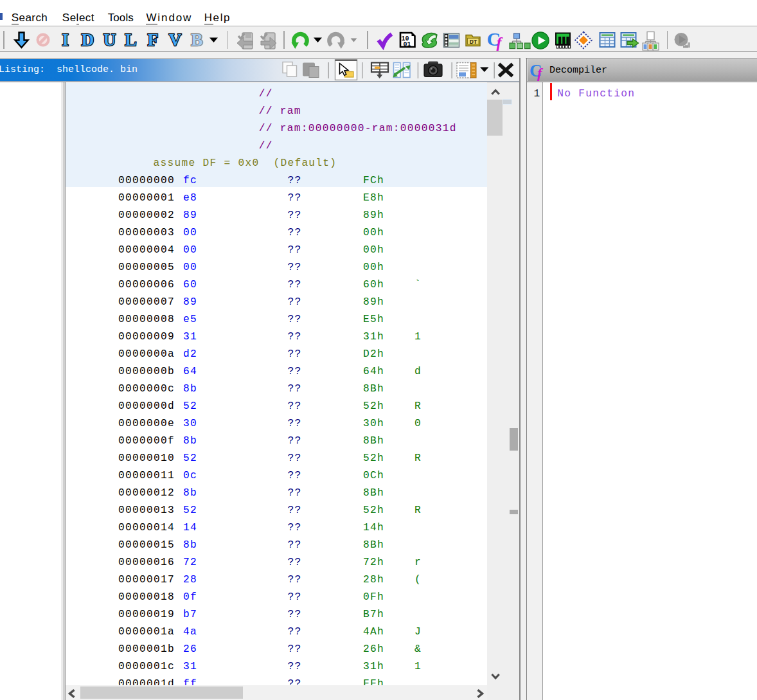 Image resolution: width=757 pixels, height=700 pixels. What do you see at coordinates (197, 40) in the screenshot?
I see `svg-text: B` at bounding box center [197, 40].